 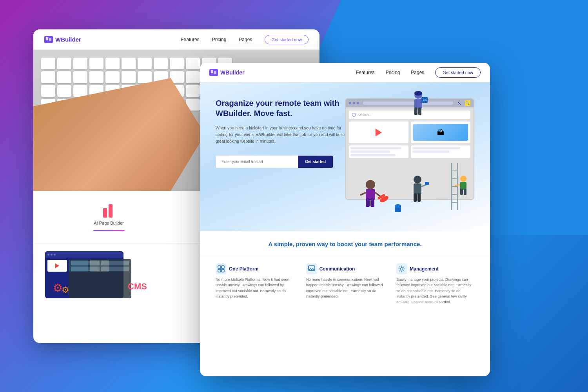 What do you see at coordinates (232, 73) in the screenshot?
I see `logo-text-front: WBuilder` at bounding box center [232, 73].